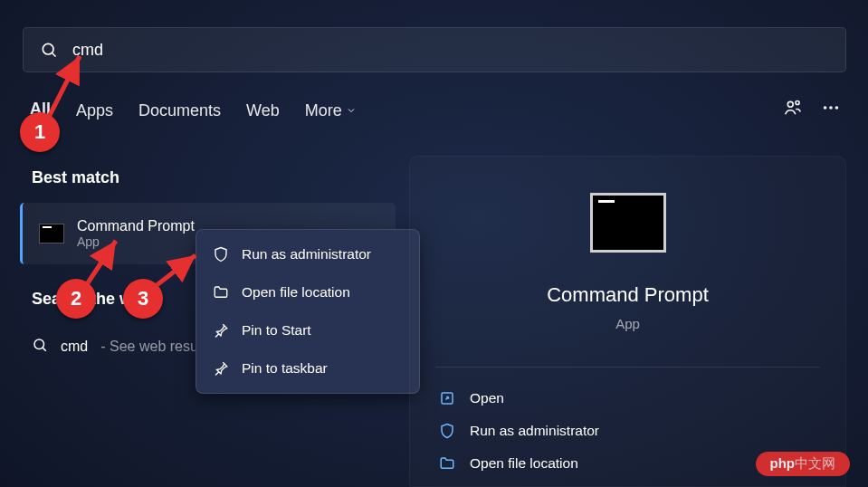 Image resolution: width=868 pixels, height=487 pixels. What do you see at coordinates (277, 330) in the screenshot?
I see `menu-label: Pin to Start` at bounding box center [277, 330].